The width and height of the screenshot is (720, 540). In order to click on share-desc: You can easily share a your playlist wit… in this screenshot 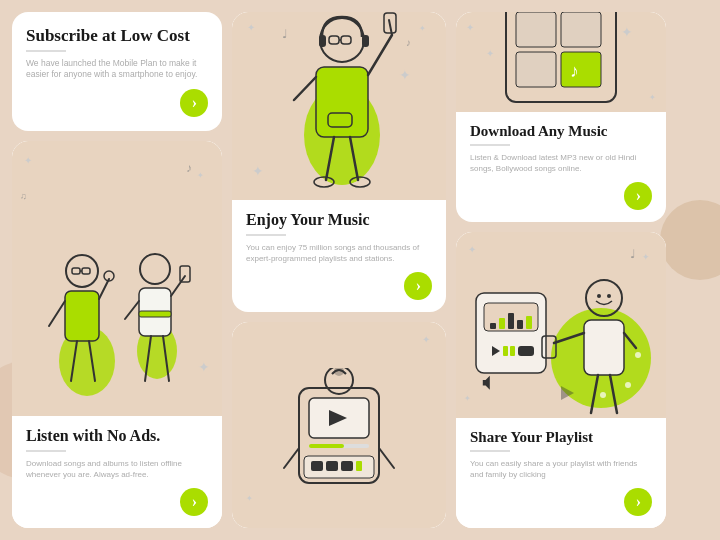, I will do `click(561, 469)`.